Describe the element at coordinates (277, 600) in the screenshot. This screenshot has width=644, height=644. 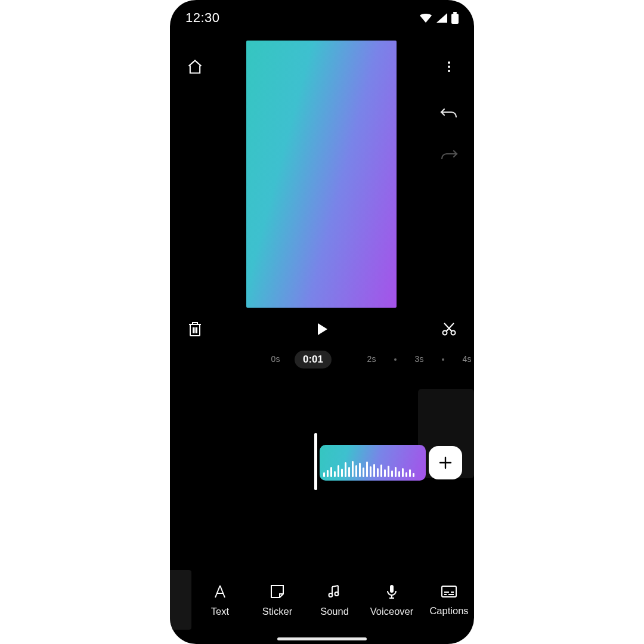
I see `tool-sticker: Sticker` at that location.